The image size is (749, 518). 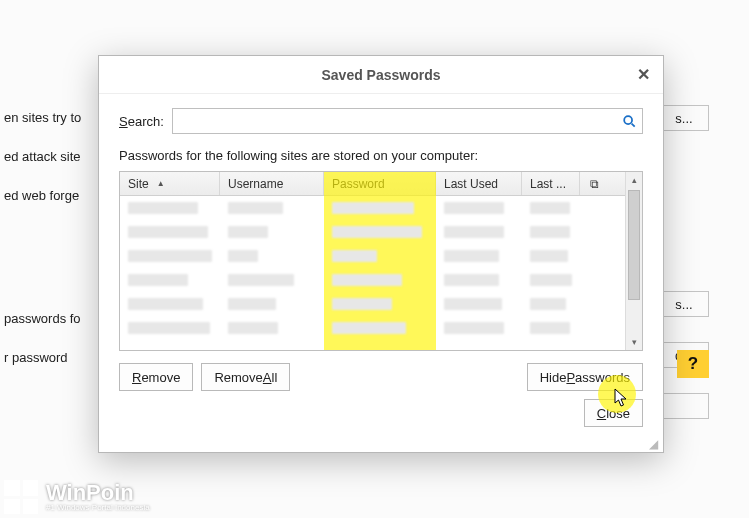 I want to click on hide-passwords-button: Hide Passwords, so click(x=585, y=377).